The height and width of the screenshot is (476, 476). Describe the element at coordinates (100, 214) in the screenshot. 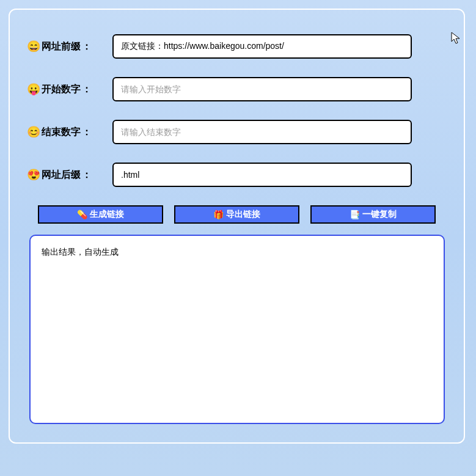

I see `generate-links-button: 💊 生成链接` at that location.